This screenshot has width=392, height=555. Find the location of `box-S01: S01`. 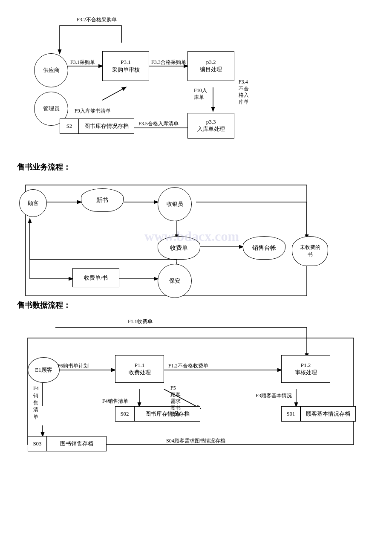

box-S01: S01 is located at coordinates (291, 414).